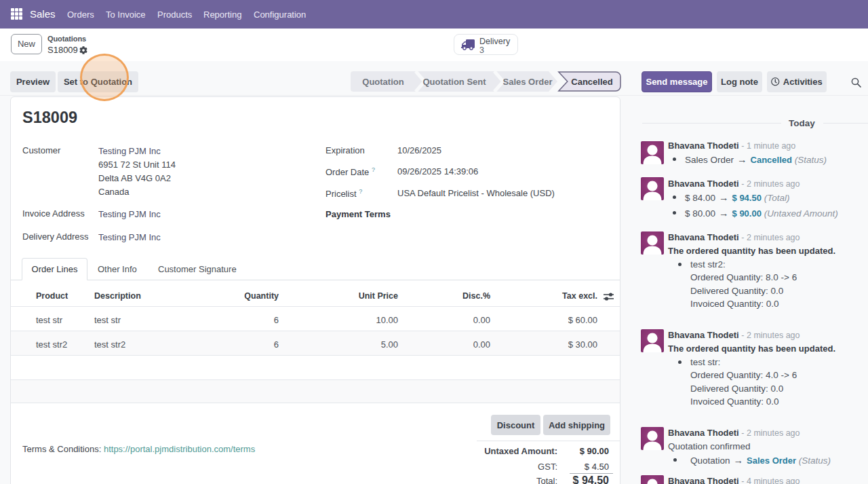  What do you see at coordinates (382, 81) in the screenshot?
I see `svg-text: Quotation` at bounding box center [382, 81].